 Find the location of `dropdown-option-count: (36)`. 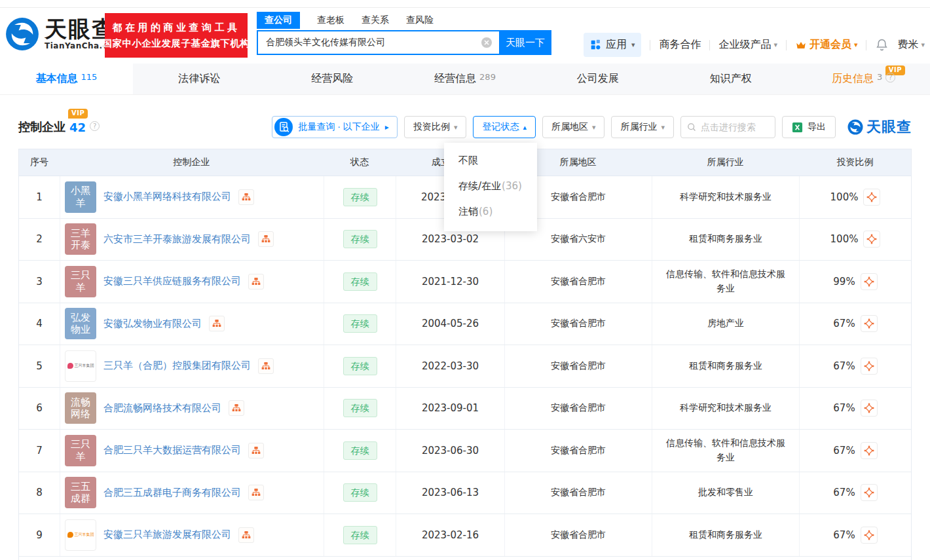

dropdown-option-count: (36) is located at coordinates (512, 186).